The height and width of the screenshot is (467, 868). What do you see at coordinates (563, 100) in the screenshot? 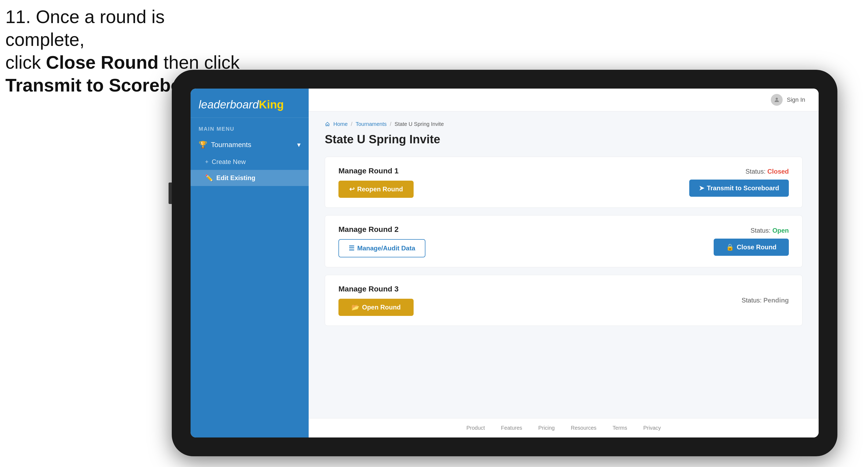
I see `topbar: Sign In` at bounding box center [563, 100].